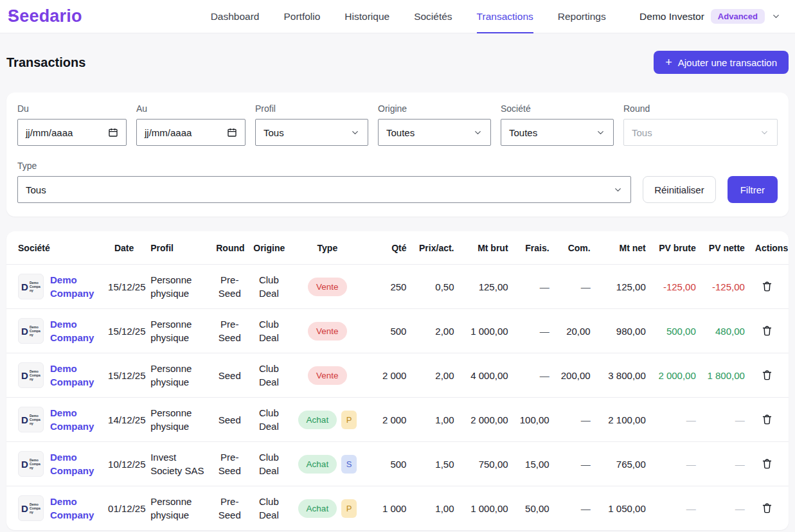  What do you see at coordinates (269, 509) in the screenshot?
I see `cell-origine: Club Deal` at bounding box center [269, 509].